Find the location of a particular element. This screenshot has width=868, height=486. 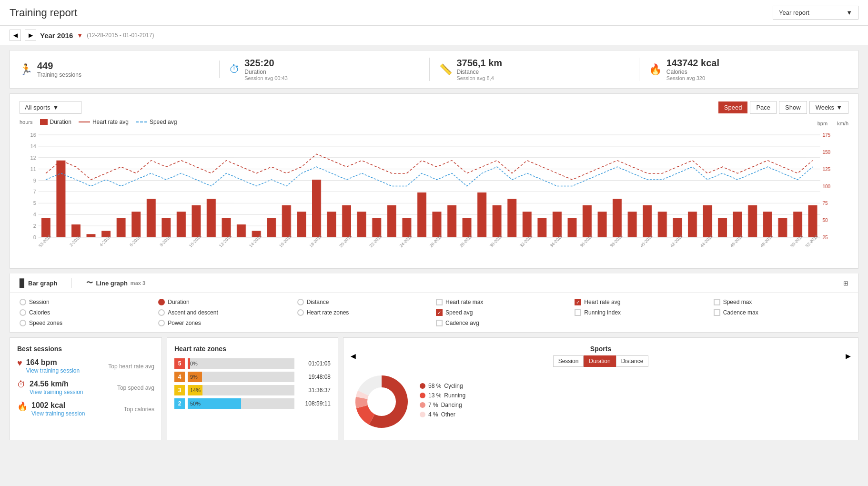

checkbox-label: Calories is located at coordinates (40, 313).